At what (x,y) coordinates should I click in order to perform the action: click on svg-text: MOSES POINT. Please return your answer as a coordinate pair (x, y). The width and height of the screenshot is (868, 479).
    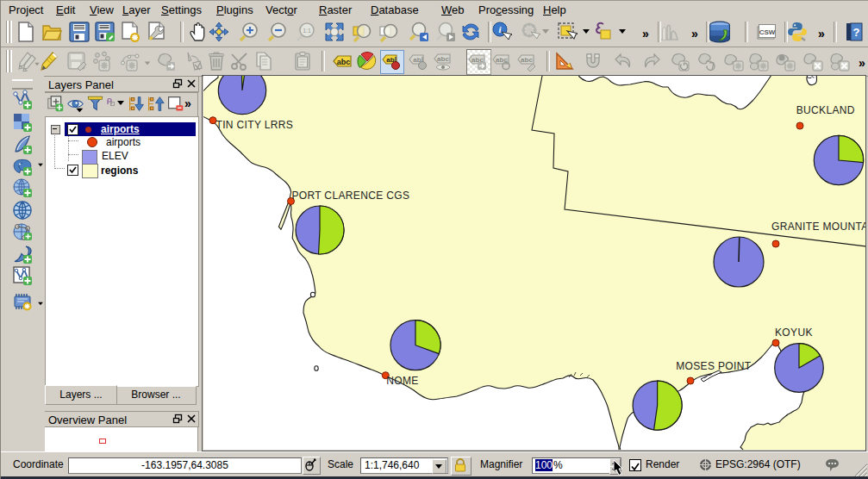
    Looking at the image, I should click on (714, 366).